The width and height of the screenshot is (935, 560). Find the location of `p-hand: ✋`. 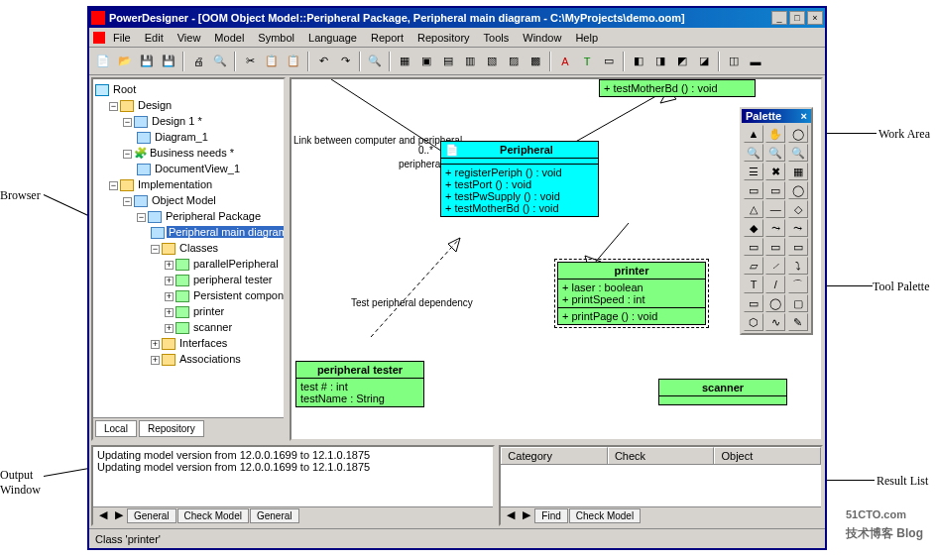

p-hand: ✋ is located at coordinates (775, 134).